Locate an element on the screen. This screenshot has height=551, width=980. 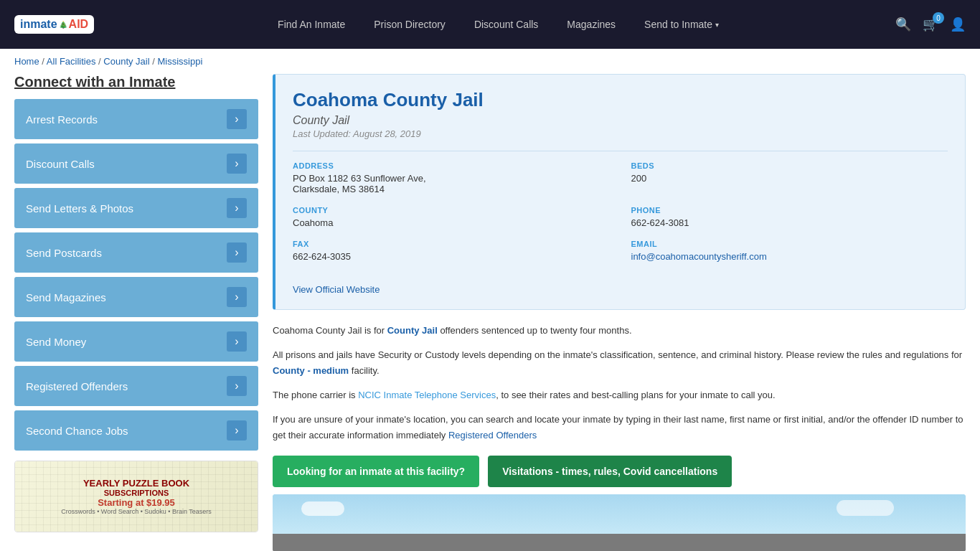
fax-value: 662-624-3035 is located at coordinates (451, 257).